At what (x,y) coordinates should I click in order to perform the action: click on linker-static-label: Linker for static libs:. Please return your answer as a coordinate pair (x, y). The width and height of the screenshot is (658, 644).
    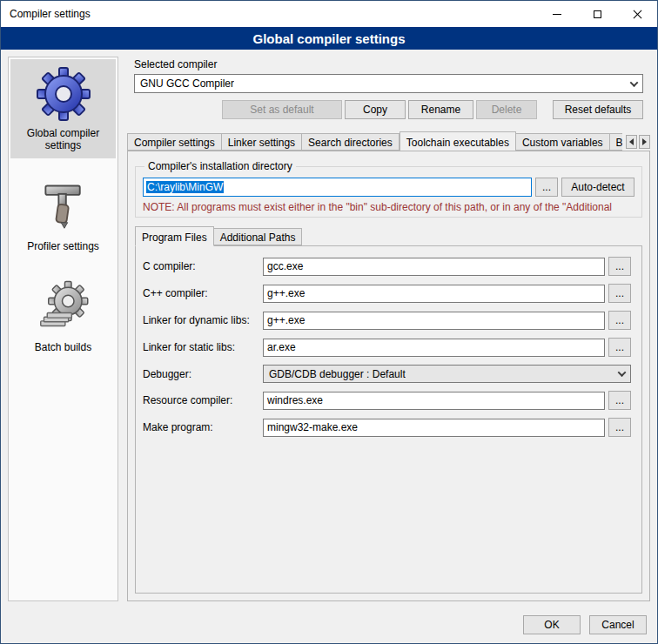
    Looking at the image, I should click on (203, 347).